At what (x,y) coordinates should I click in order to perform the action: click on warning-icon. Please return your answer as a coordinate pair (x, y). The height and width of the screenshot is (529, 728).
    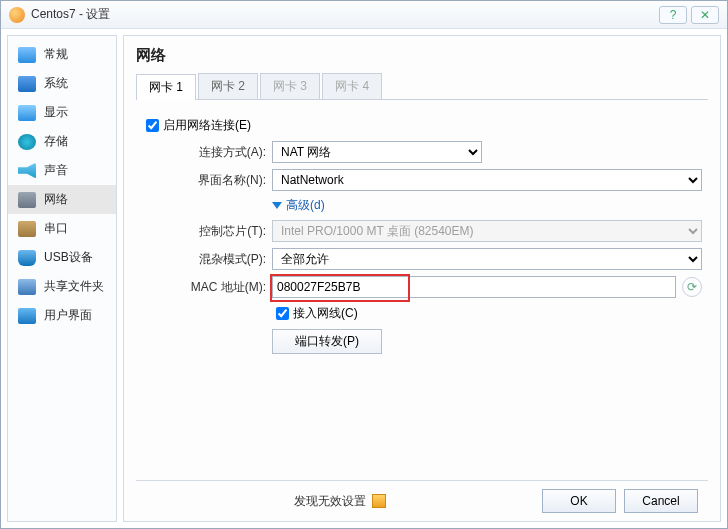
    Looking at the image, I should click on (379, 501).